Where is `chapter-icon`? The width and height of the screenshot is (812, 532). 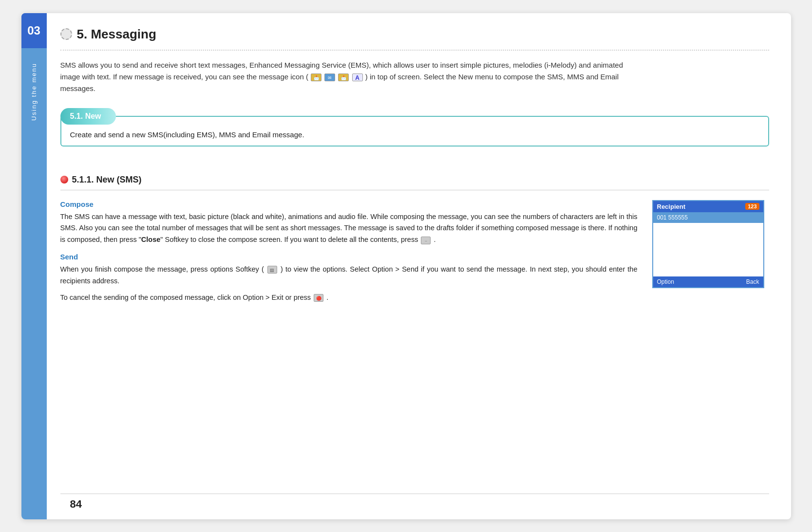 chapter-icon is located at coordinates (66, 34).